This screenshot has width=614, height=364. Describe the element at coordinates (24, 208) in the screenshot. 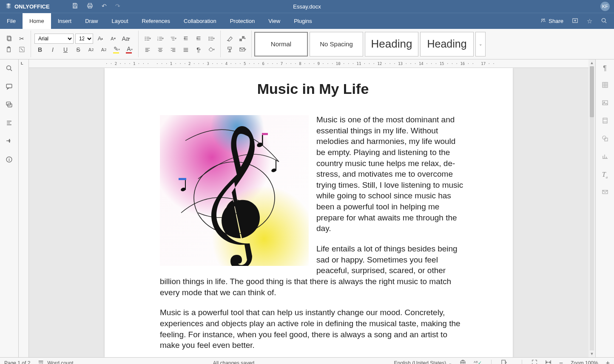

I see `vertical-ruler: L` at that location.